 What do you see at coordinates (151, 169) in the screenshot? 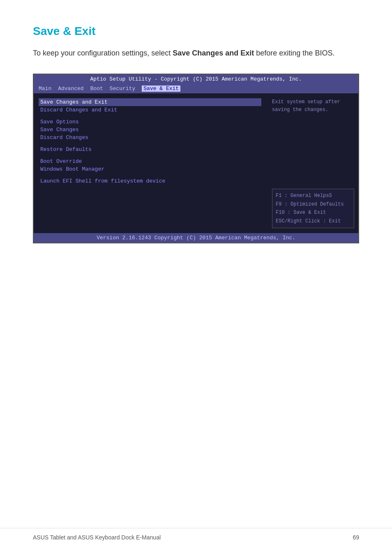
I see `bios-item-windows-boot-manager: Windows Boot Manager` at bounding box center [151, 169].